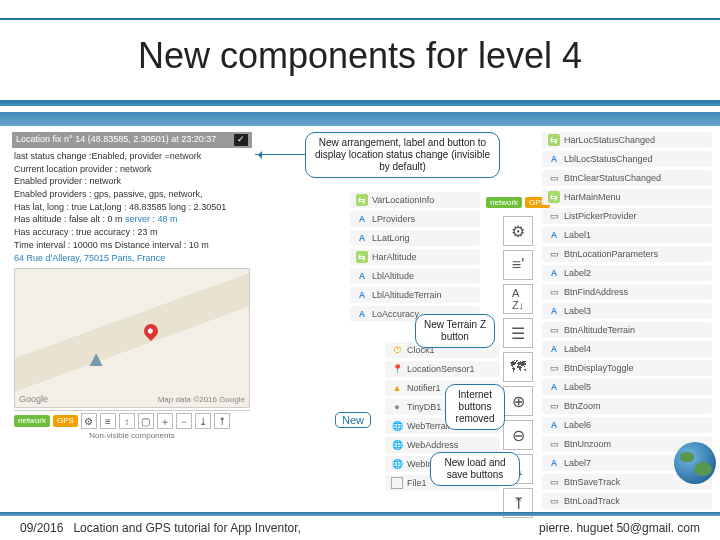 This screenshot has height=540, width=720. What do you see at coordinates (132, 157) in the screenshot?
I see `phone-line: last status change :Enabled, provider =n…` at bounding box center [132, 157].